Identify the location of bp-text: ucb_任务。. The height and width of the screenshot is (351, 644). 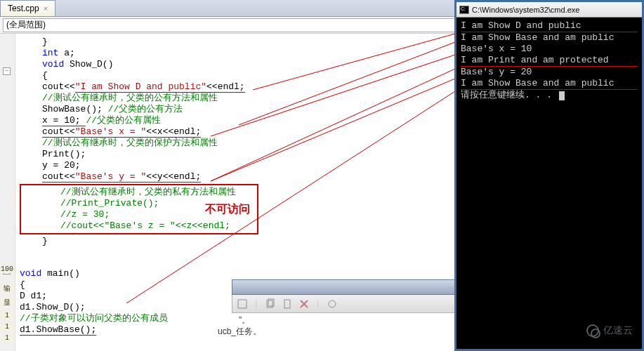
(239, 331).